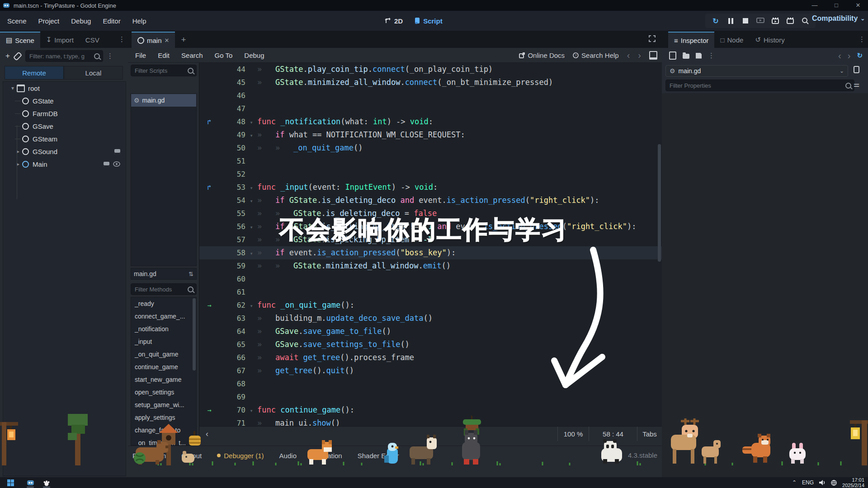  What do you see at coordinates (639, 55) in the screenshot?
I see `history-forward-icon: ›` at bounding box center [639, 55].